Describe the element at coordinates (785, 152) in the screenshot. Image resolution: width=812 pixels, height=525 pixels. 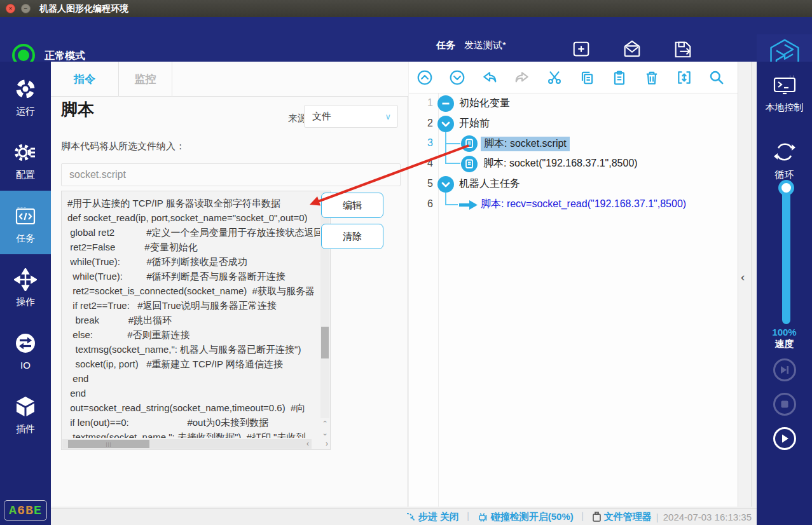
I see `loop-icon` at that location.